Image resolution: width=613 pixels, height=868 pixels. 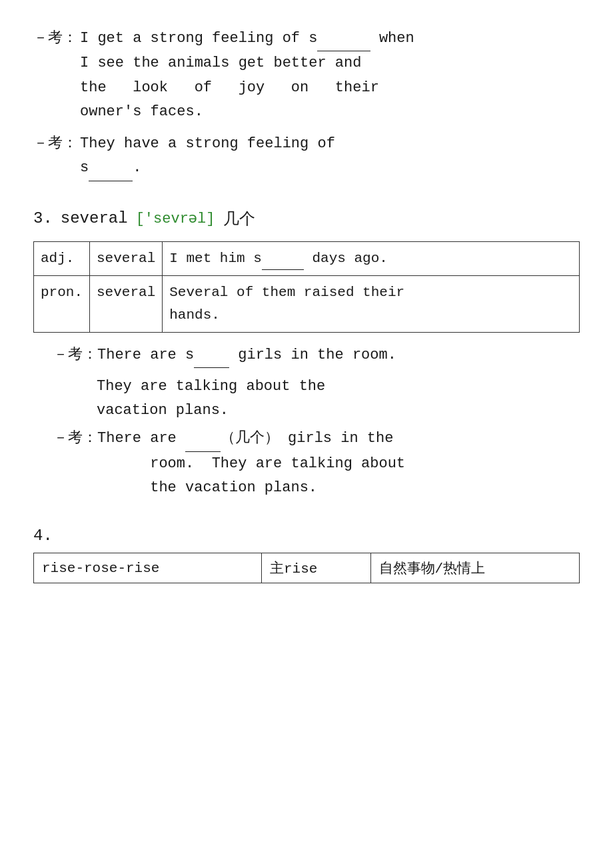 What do you see at coordinates (43, 219) in the screenshot?
I see `section-3-number: 3.` at bounding box center [43, 219].